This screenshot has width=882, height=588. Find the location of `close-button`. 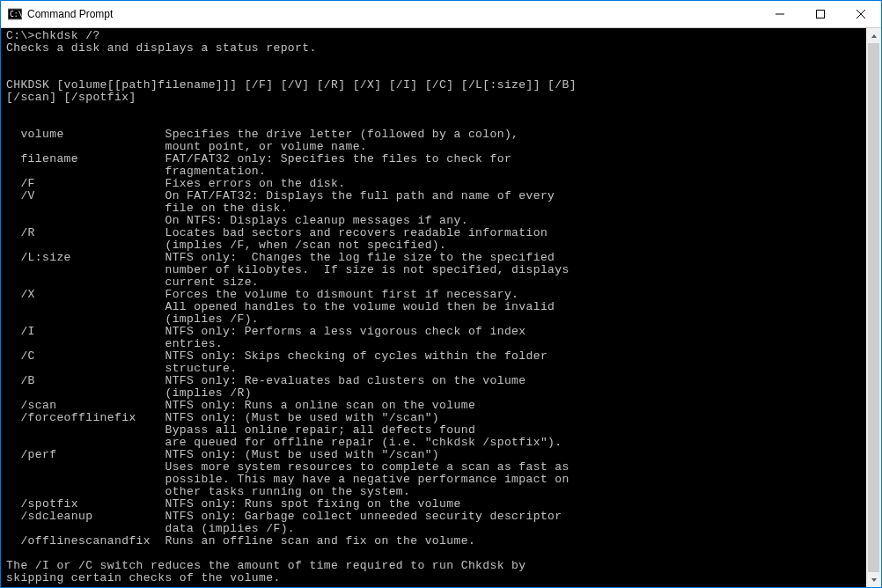

close-button is located at coordinates (861, 14).